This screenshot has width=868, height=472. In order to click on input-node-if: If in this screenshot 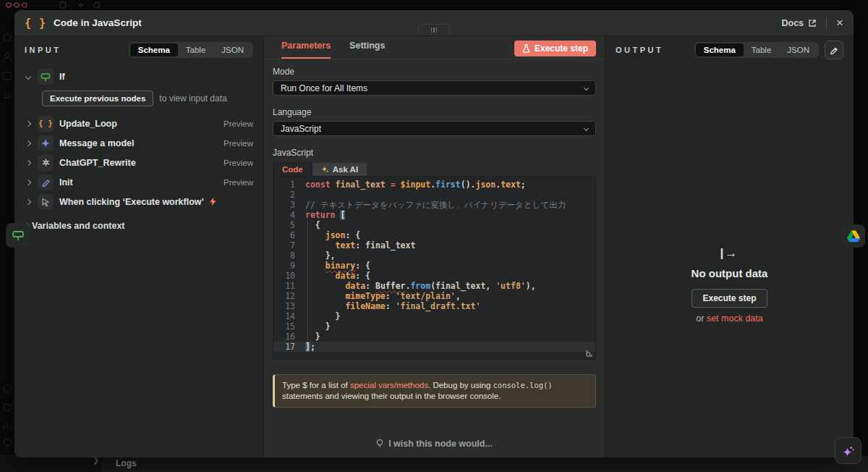, I will do `click(137, 77)`.